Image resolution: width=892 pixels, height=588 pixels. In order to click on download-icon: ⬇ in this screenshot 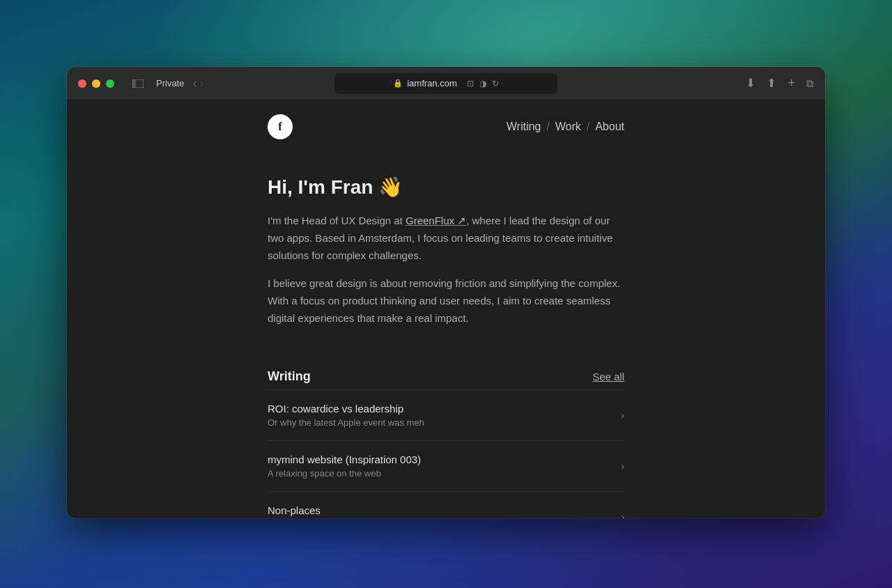, I will do `click(751, 84)`.